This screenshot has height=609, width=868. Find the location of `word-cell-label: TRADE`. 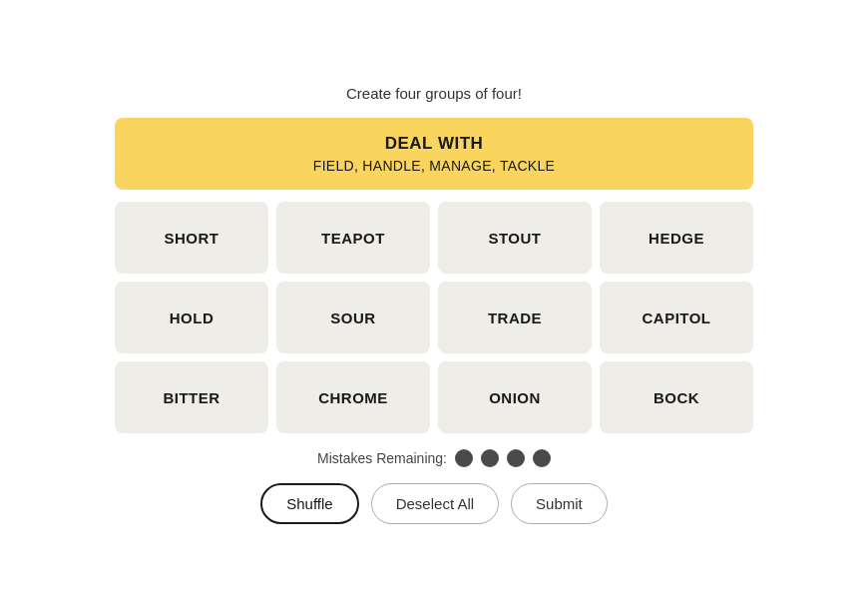

word-cell-label: TRADE is located at coordinates (515, 317).